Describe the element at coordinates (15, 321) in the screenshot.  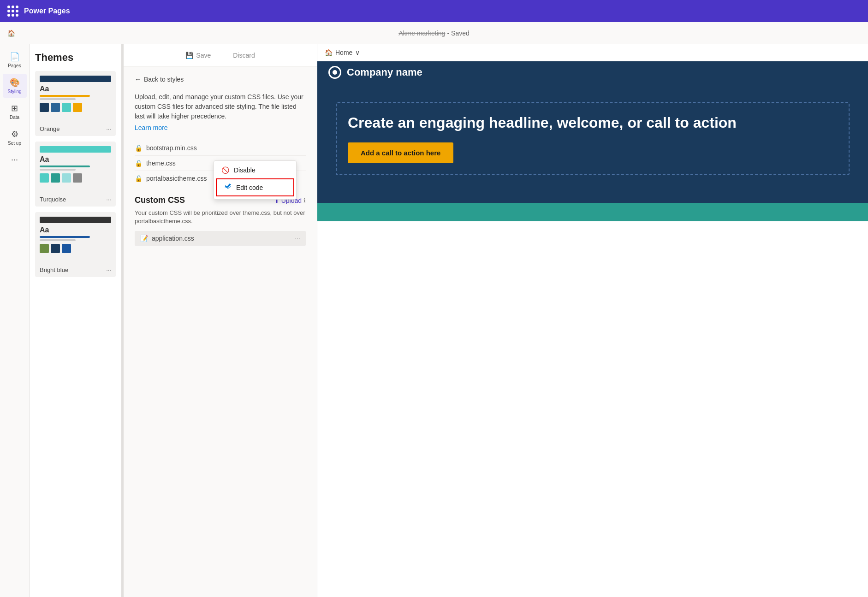
I see `left-sidebar: 📄 Pages 🎨 Styling ⊞ Data ⚙ Set up ···` at that location.